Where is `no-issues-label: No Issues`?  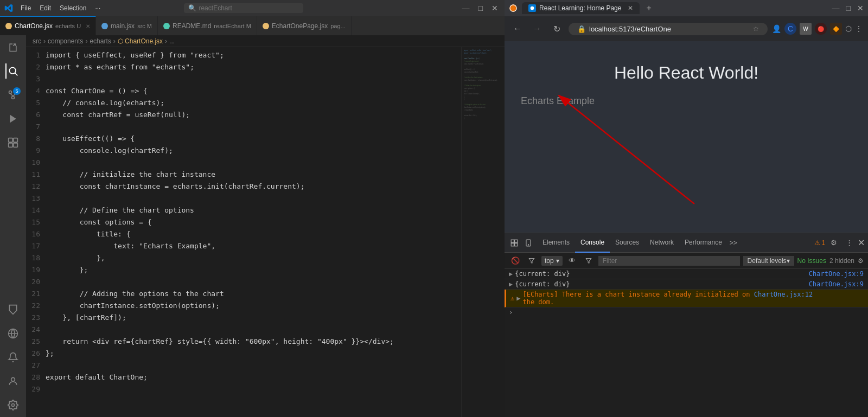 no-issues-label: No Issues is located at coordinates (812, 261).